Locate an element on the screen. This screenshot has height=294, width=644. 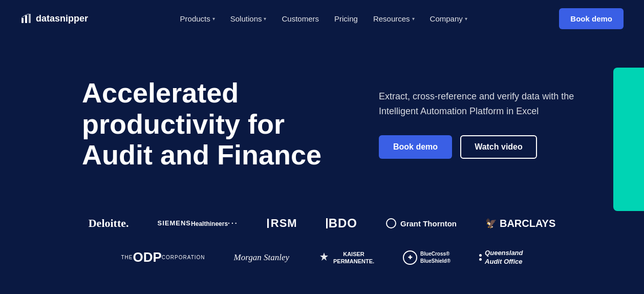
nav-item-products: Products ▾ is located at coordinates (198, 18).